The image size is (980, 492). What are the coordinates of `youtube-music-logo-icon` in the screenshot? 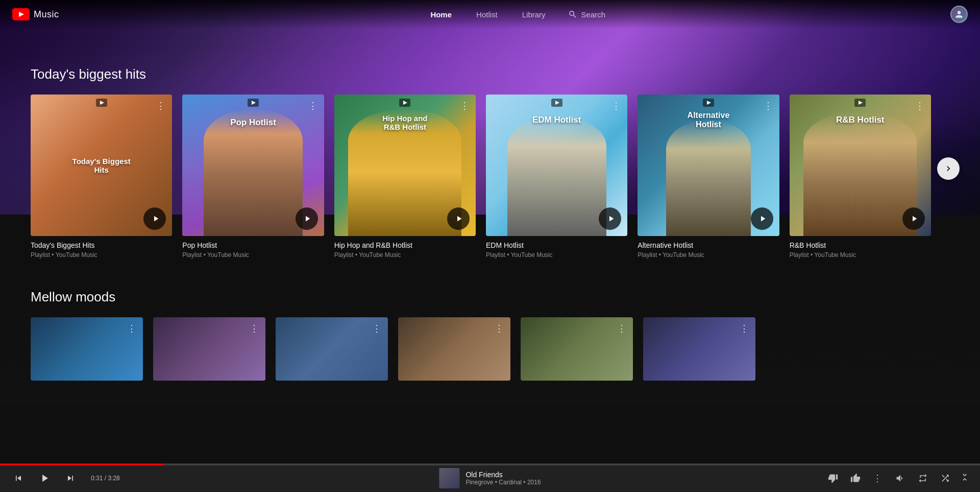 It's located at (21, 14).